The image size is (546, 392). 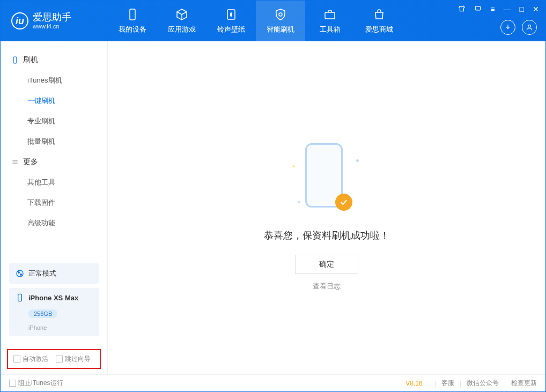 What do you see at coordinates (379, 14) in the screenshot?
I see `shopping-bag-icon` at bounding box center [379, 14].